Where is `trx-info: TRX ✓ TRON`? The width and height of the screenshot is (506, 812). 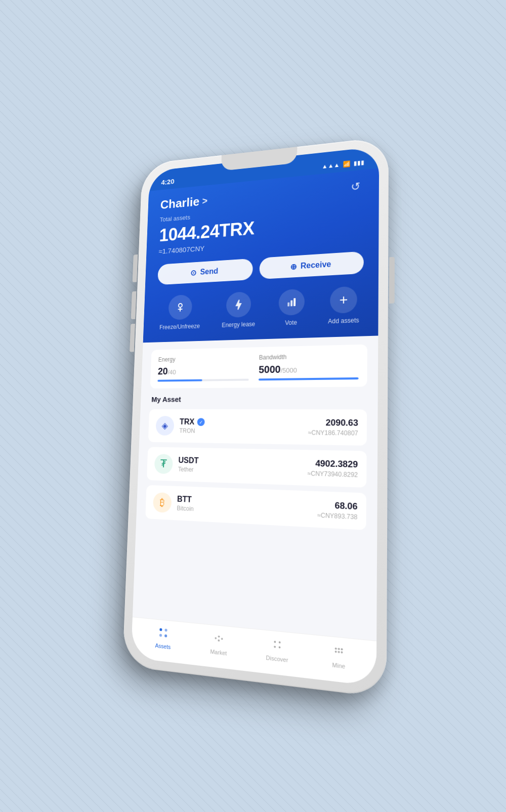
trx-info: TRX ✓ TRON is located at coordinates (241, 426).